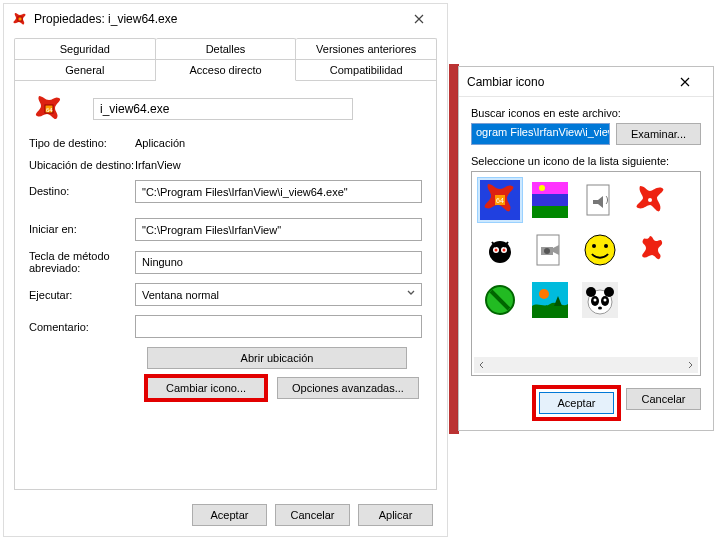  What do you see at coordinates (482, 365) in the screenshot?
I see `scroll-left-icon` at bounding box center [482, 365].